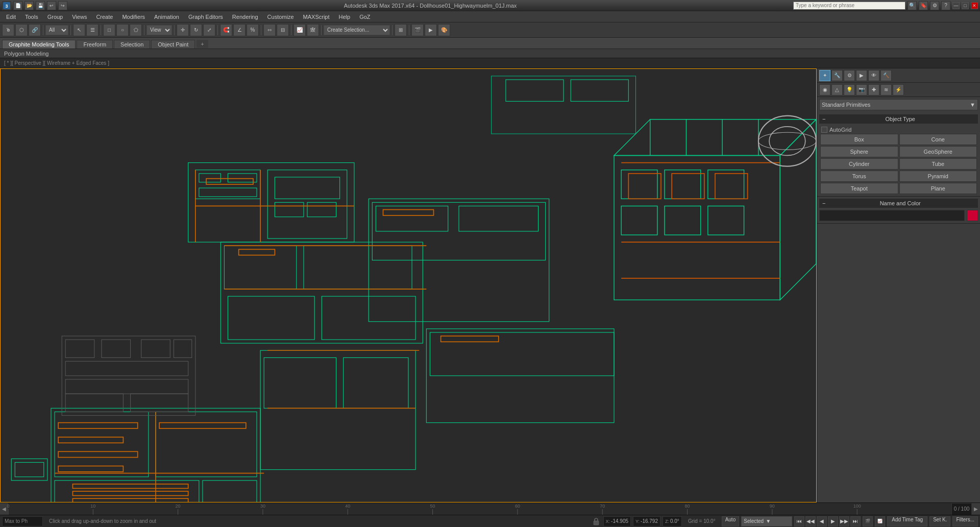  Describe the element at coordinates (281, 17) in the screenshot. I see `menu-customize: Customize` at that location.